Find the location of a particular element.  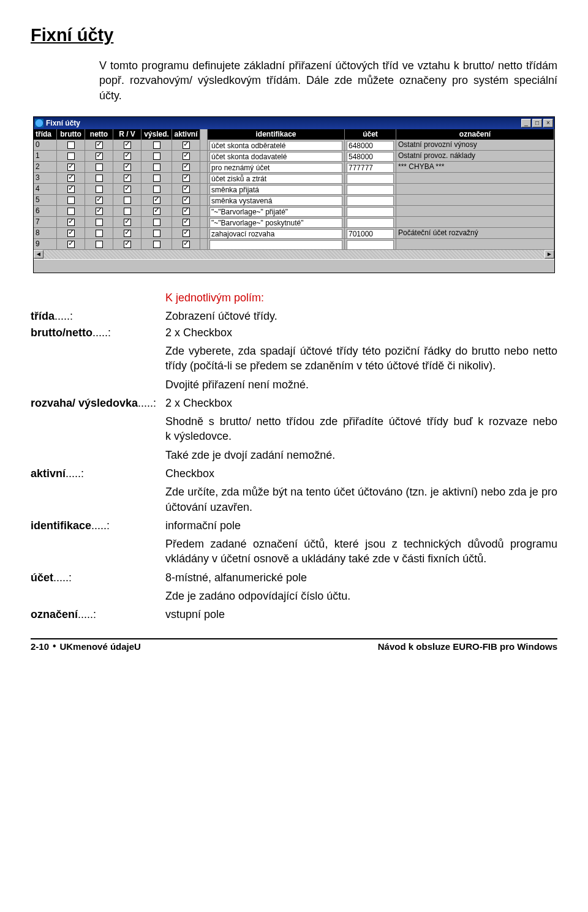

cell-oznaceni: Počáteční účet rozvažný is located at coordinates (475, 233).